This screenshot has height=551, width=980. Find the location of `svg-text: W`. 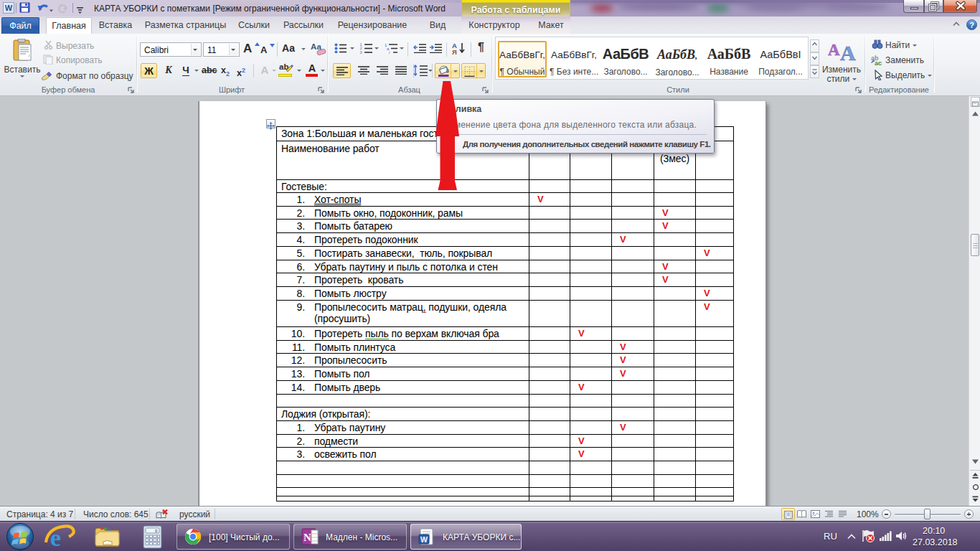

svg-text: W is located at coordinates (424, 540).